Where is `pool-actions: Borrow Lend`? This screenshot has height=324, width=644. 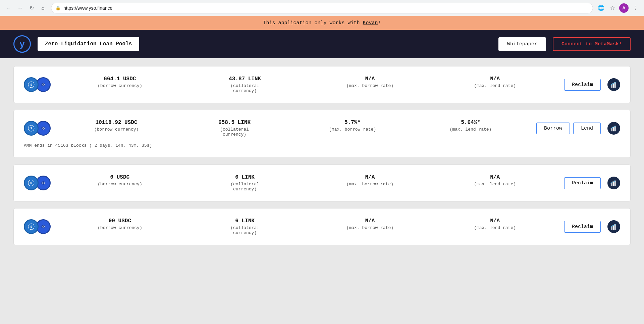
pool-actions: Borrow Lend is located at coordinates (569, 128).